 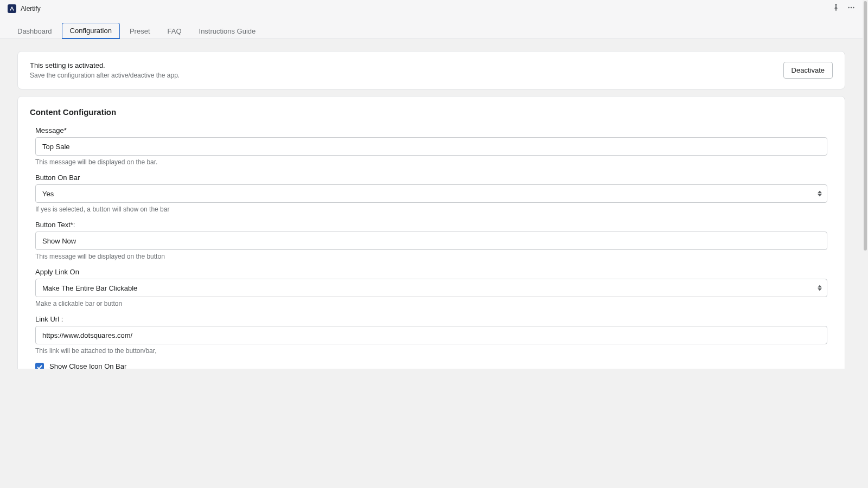 I want to click on tab-bar: Dashboard Configuration Preset FAQ Instr…, so click(x=431, y=28).